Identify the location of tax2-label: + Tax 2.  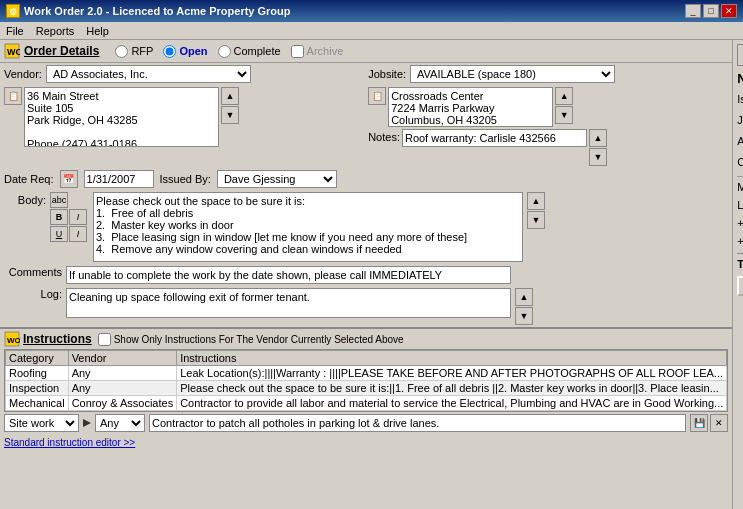
(740, 241).